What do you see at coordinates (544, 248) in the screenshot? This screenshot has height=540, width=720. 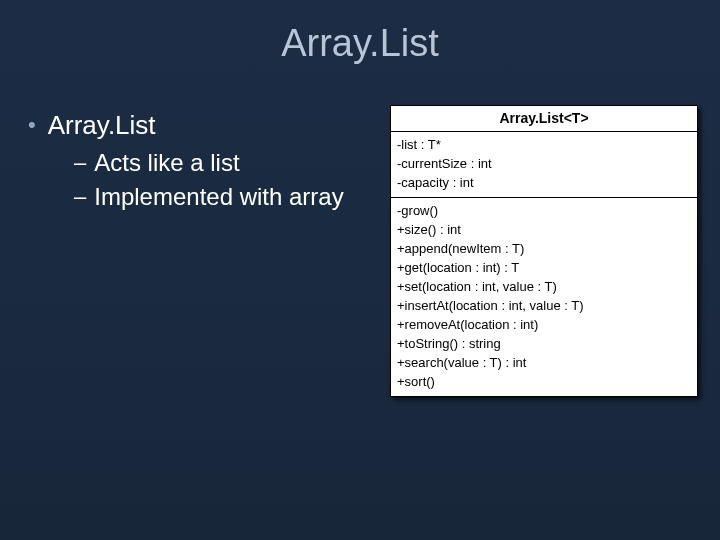 I see `uml-operation: +append(newItem : T)` at bounding box center [544, 248].